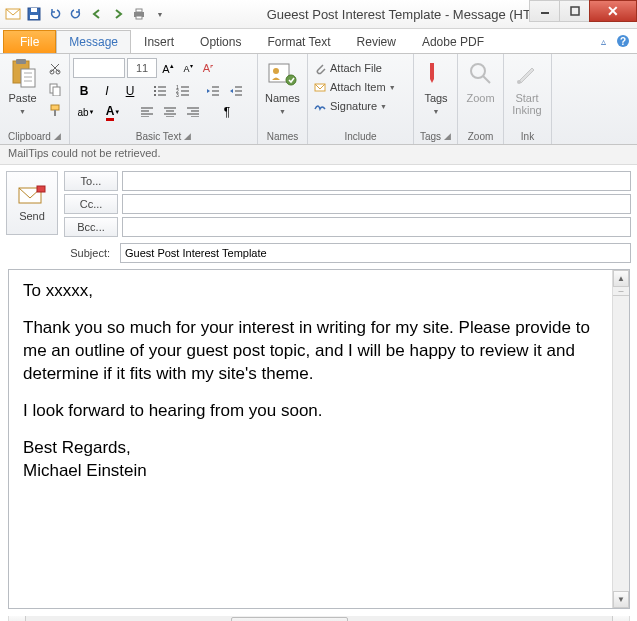 The width and height of the screenshot is (637, 621). I want to click on grow-font-icon: A▴, so click(168, 68).